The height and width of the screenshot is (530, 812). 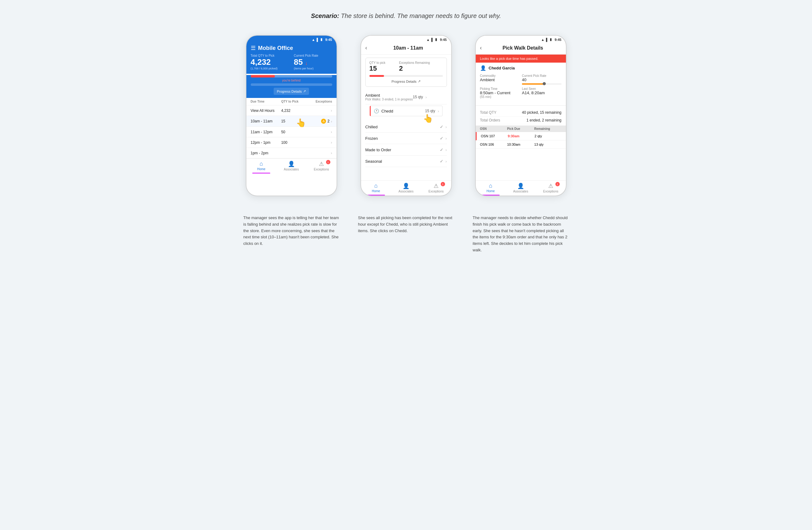 What do you see at coordinates (377, 69) in the screenshot?
I see `qty-pick-value: 15` at bounding box center [377, 69].